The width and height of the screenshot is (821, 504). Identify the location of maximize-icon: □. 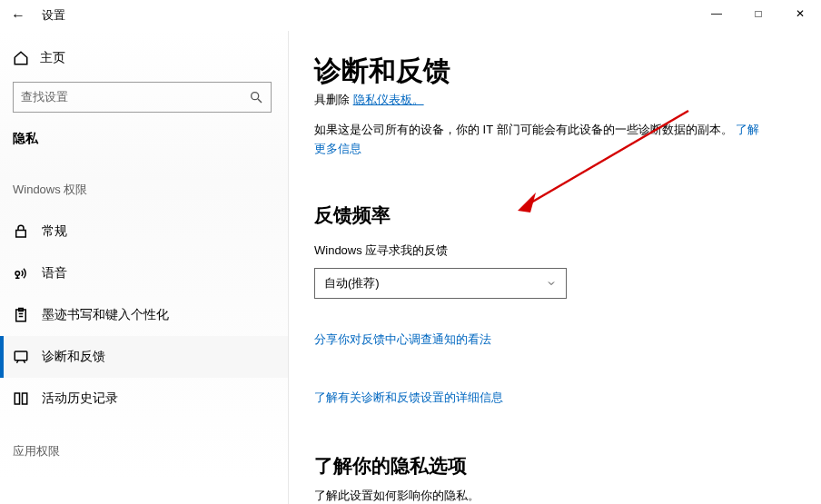
(757, 14).